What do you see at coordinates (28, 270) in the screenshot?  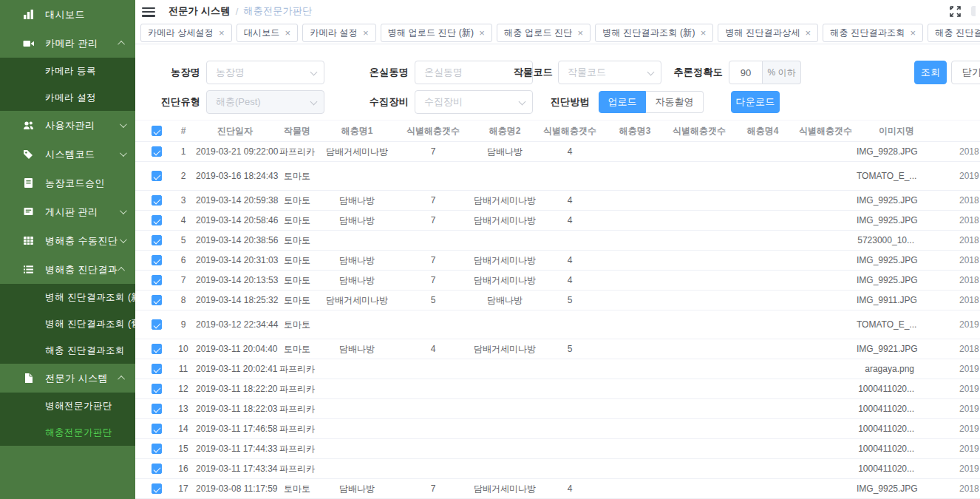 I see `diagnosis-result-icon` at bounding box center [28, 270].